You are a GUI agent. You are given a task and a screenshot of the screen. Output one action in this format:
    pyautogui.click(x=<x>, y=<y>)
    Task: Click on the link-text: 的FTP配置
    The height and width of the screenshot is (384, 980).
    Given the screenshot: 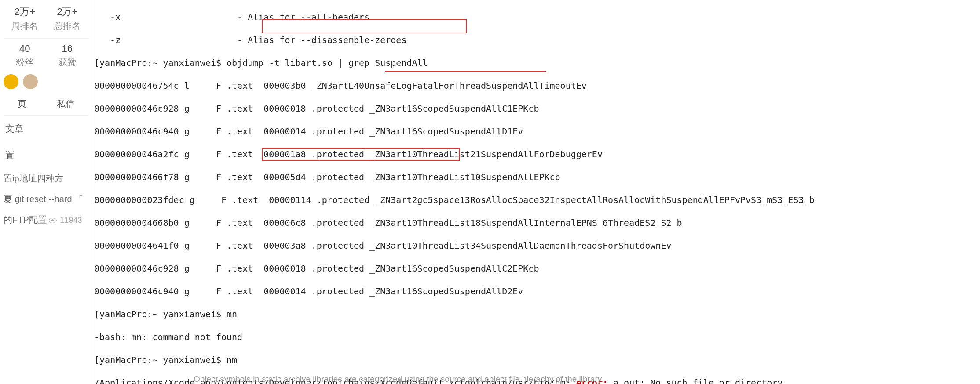 What is the action you would take?
    pyautogui.click(x=25, y=220)
    